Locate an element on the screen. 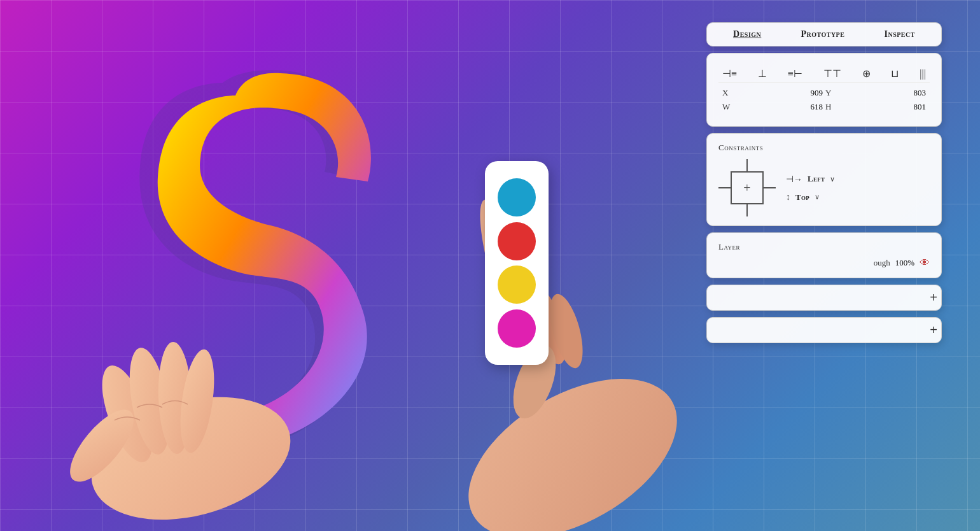 The image size is (980, 531). align-top-icon: ⊤⊤ is located at coordinates (832, 74).